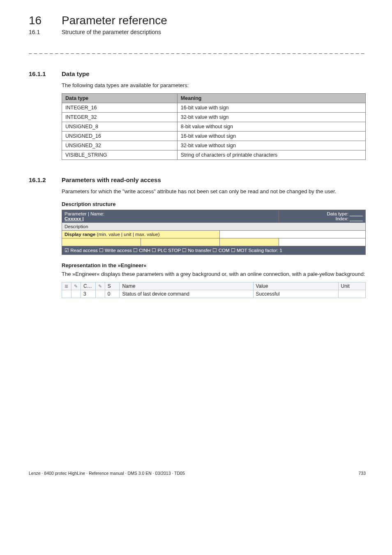 The height and width of the screenshot is (555, 392). Describe the element at coordinates (342, 219) in the screenshot. I see `index-label: Index:` at that location.